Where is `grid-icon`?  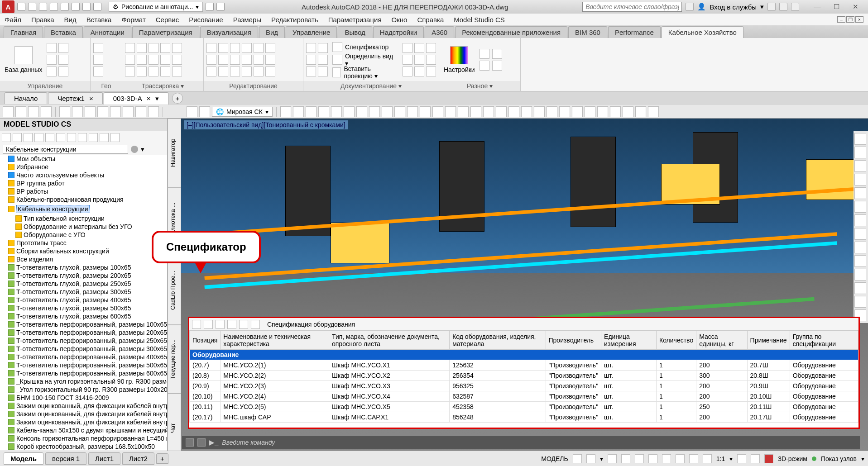 grid-icon is located at coordinates (577, 459).